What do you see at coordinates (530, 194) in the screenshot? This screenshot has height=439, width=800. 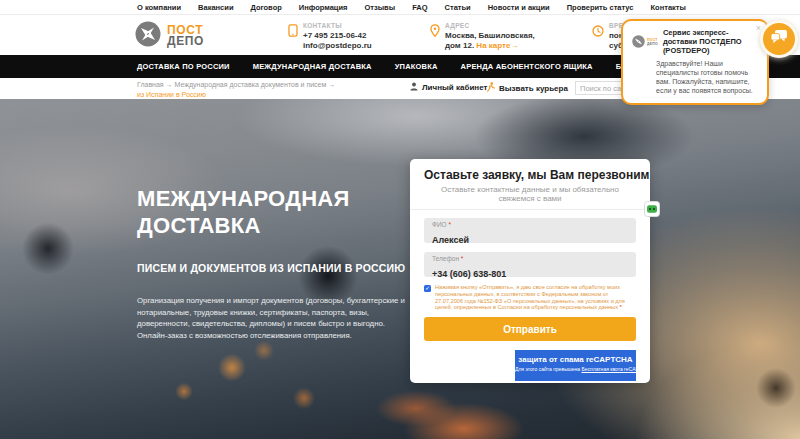 I see `form-subtitle: Оставьте контактные данные и мы обязател…` at bounding box center [530, 194].